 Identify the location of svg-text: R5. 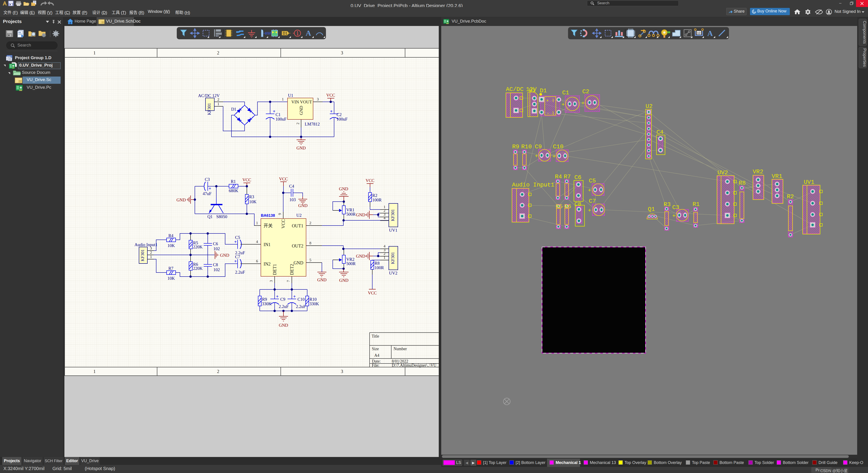
(559, 207).